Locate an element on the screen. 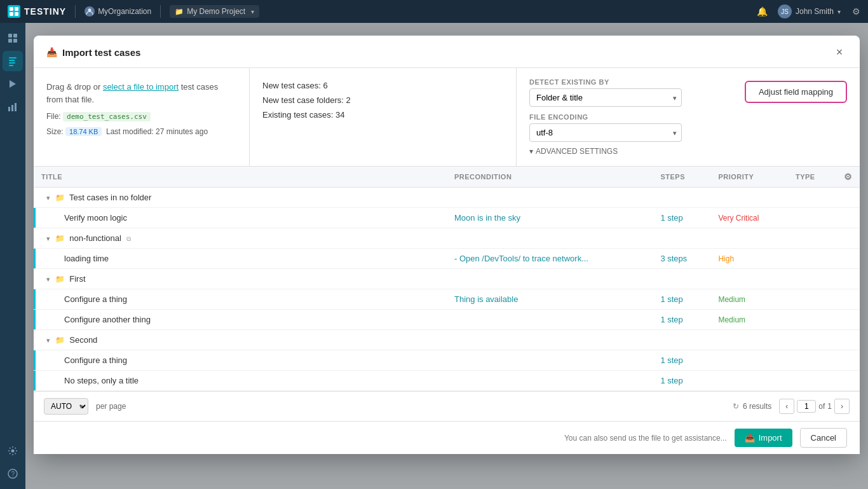 This screenshot has width=868, height=489. project-nav-item: 📁 My Demo Project ▾ is located at coordinates (215, 11).